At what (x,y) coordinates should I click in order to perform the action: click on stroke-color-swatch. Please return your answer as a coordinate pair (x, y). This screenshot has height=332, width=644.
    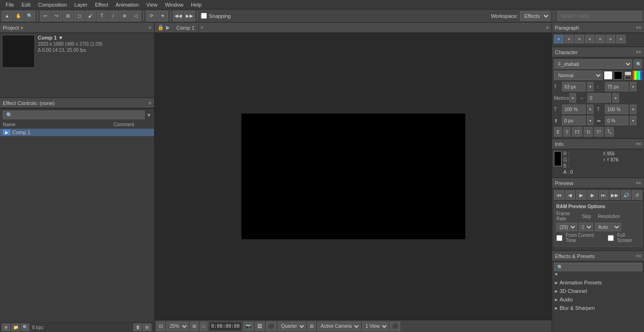
    Looking at the image, I should click on (618, 75).